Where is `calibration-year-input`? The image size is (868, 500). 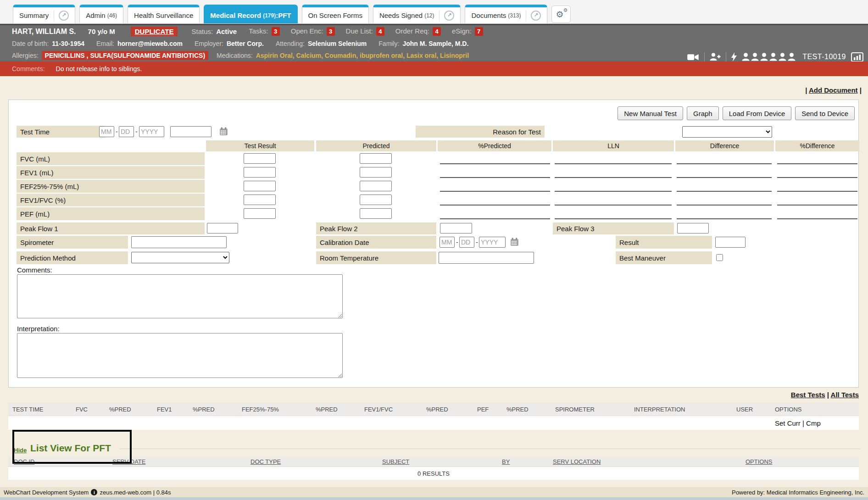
calibration-year-input is located at coordinates (492, 242).